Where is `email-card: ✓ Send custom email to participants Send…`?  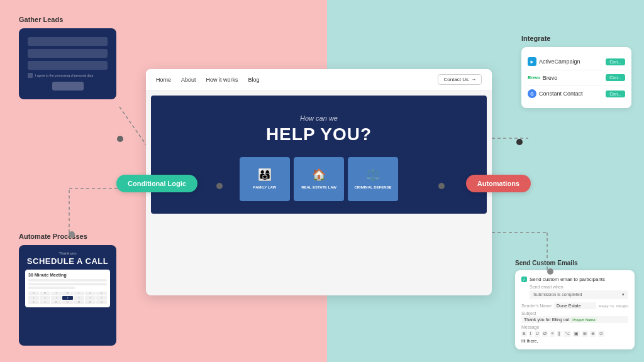
email-card: ✓ Send custom email to participants Send… is located at coordinates (575, 310).